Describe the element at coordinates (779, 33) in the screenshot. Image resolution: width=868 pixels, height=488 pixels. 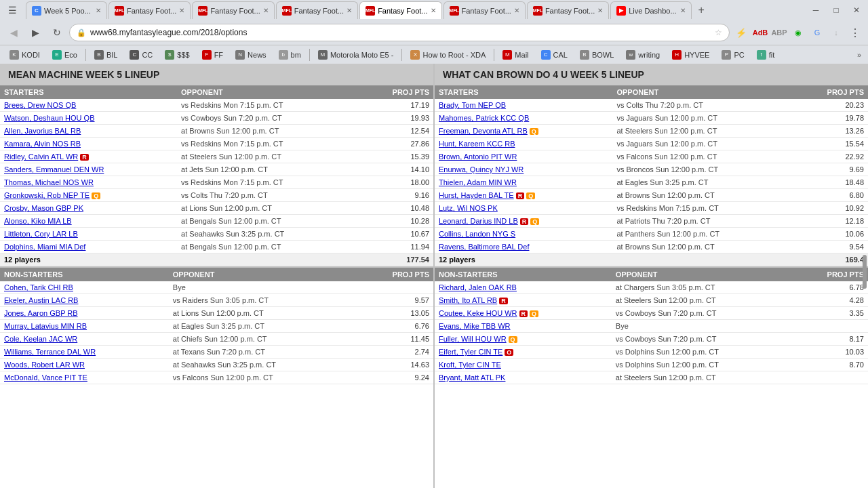
I see `adblock2-button: ABP` at that location.